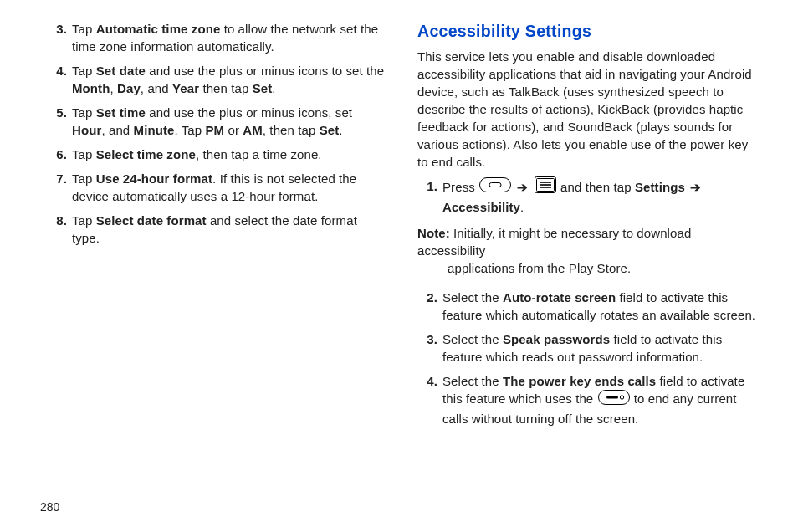 This screenshot has height=532, width=798. Describe the element at coordinates (57, 221) in the screenshot. I see `step-number: 8.` at that location.